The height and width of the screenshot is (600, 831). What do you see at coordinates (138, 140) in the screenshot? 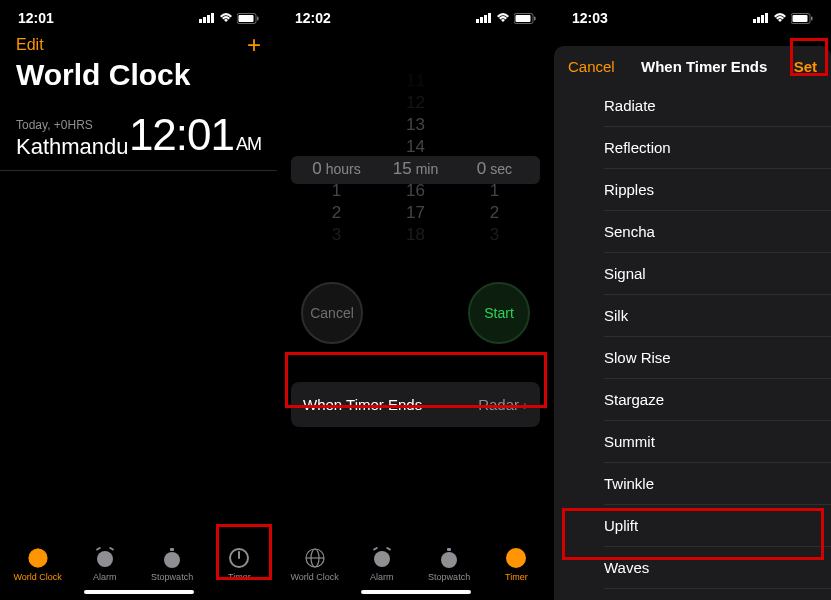
I see `world-clock-row: Today, +0HRS Kathmandu 12:01AM` at bounding box center [138, 140].